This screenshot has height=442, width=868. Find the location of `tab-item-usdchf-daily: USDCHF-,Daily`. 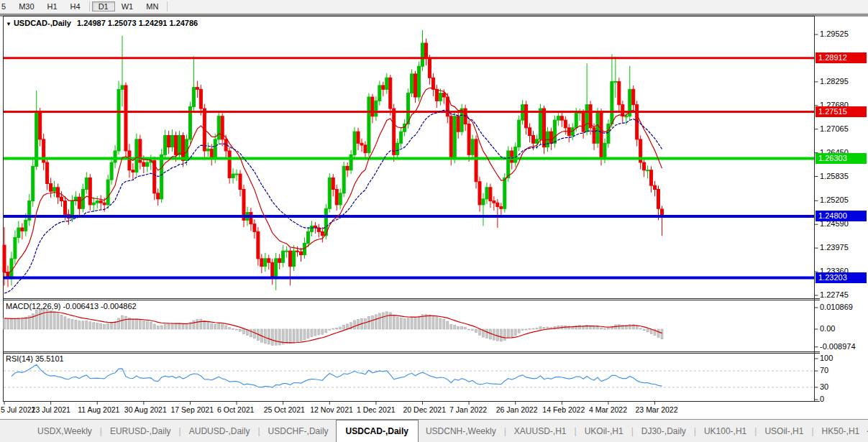

tab-item-usdchf-daily: USDCHF-,Daily is located at coordinates (298, 431).